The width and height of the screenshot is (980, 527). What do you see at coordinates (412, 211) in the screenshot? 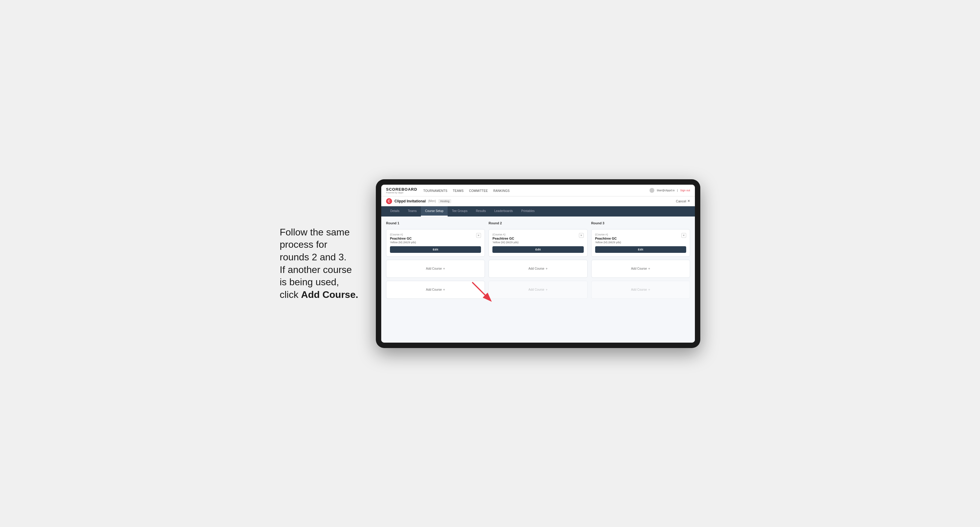
I see `tab-teams: Teams` at bounding box center [412, 211].